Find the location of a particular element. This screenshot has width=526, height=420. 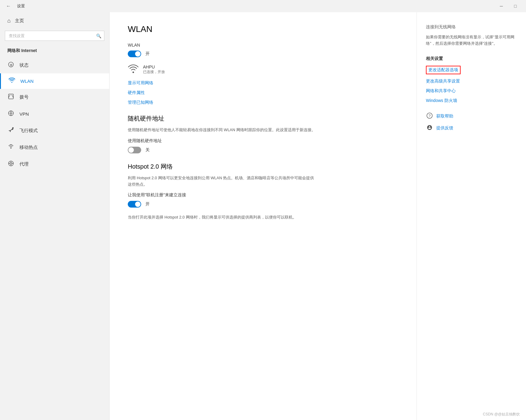

sidebar-item-dialup: 拨号 is located at coordinates (55, 97).